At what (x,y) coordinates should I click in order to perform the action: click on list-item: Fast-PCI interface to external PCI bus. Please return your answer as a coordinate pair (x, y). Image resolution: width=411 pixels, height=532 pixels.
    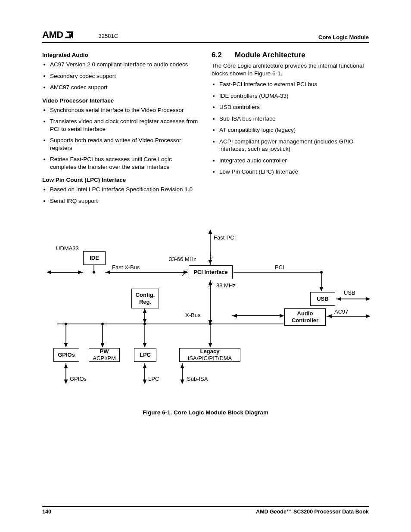
    Looking at the image, I should click on (294, 84).